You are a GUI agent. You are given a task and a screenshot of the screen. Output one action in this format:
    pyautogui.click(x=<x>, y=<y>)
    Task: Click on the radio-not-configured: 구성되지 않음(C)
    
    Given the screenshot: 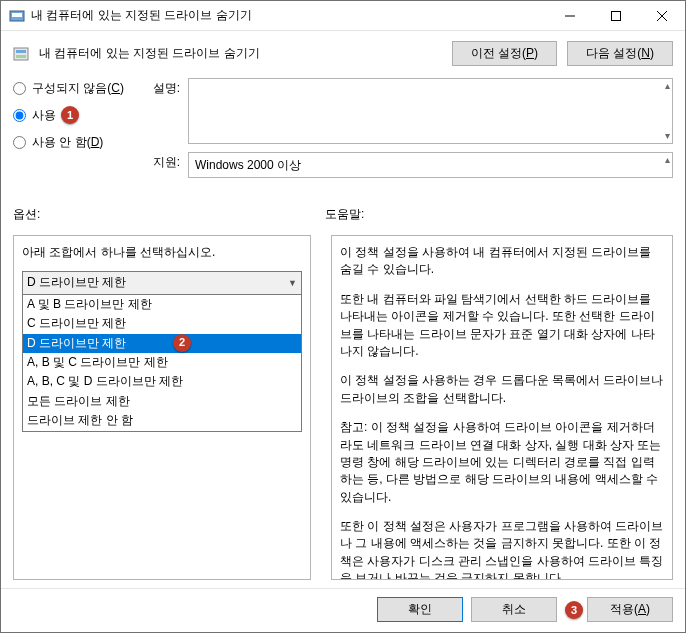 What is the action you would take?
    pyautogui.click(x=76, y=88)
    